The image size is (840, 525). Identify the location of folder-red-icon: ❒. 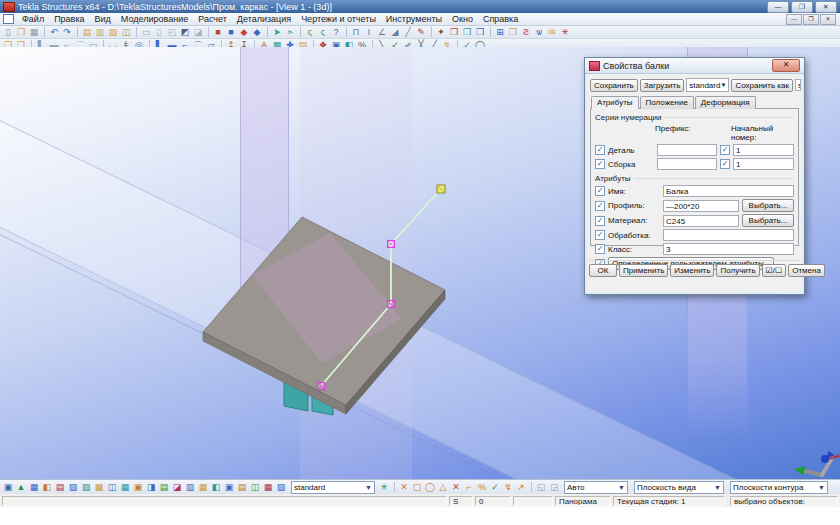
(454, 32).